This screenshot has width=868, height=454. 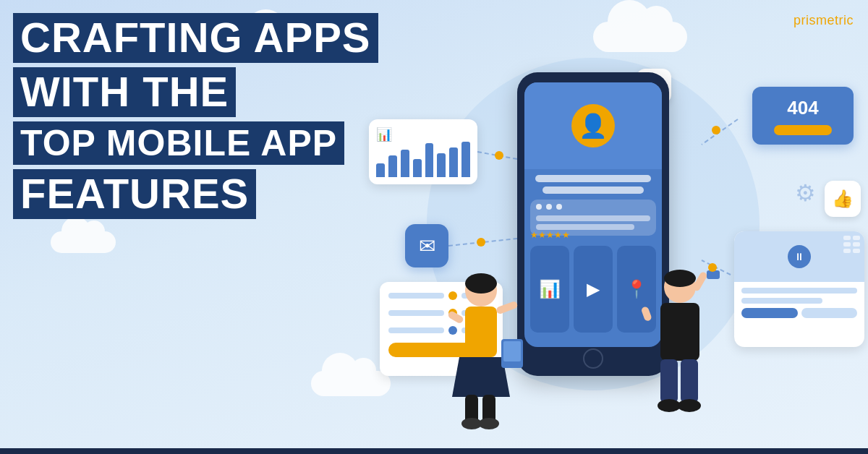 What do you see at coordinates (135, 194) in the screenshot?
I see `title-line-4: FEATURES` at bounding box center [135, 194].